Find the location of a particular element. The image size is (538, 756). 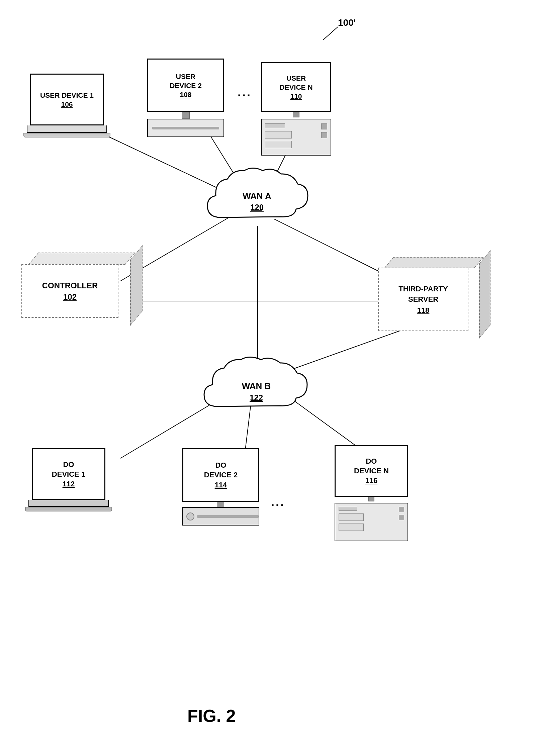

do-device-n-num: 116 is located at coordinates (371, 481).